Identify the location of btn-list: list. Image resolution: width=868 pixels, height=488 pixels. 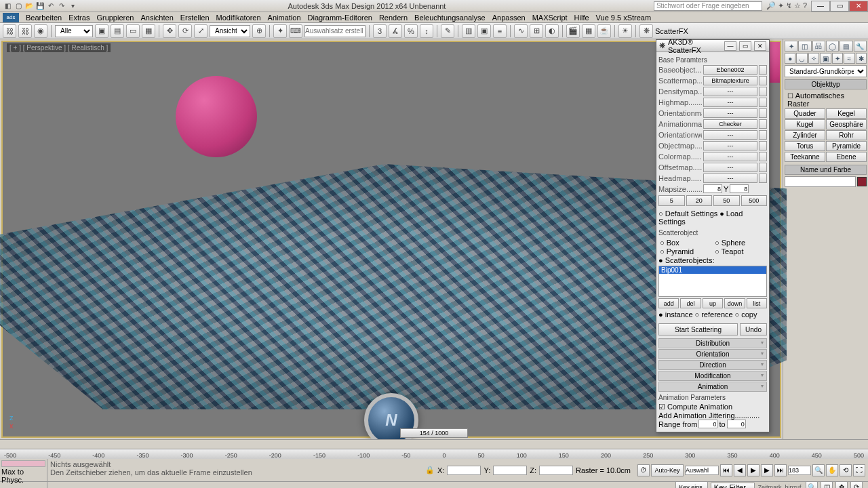
(757, 304).